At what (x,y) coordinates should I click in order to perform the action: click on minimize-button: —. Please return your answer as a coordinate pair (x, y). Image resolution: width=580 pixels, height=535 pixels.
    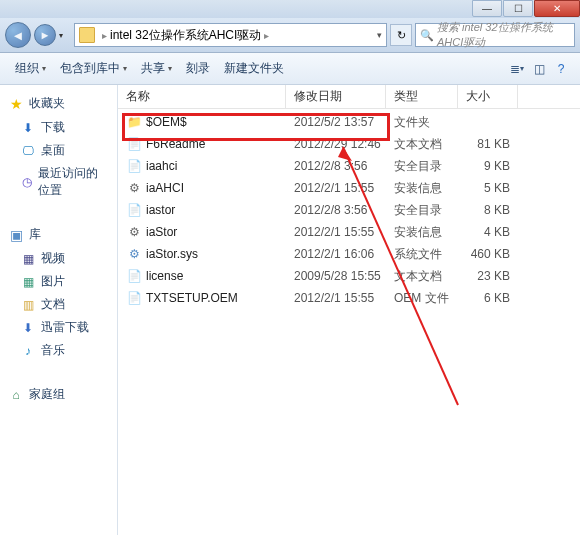
    Looking at the image, I should click on (487, 8).